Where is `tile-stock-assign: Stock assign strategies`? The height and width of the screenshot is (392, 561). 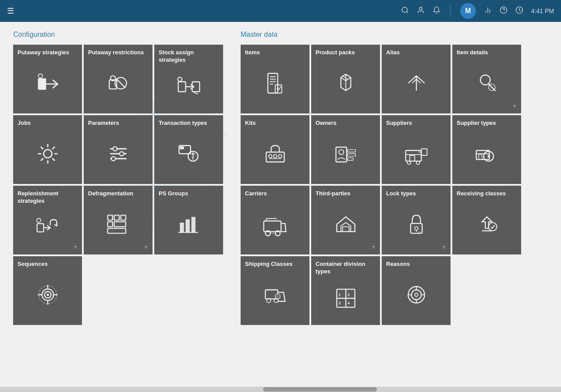
tile-stock-assign: Stock assign strategies is located at coordinates (188, 79).